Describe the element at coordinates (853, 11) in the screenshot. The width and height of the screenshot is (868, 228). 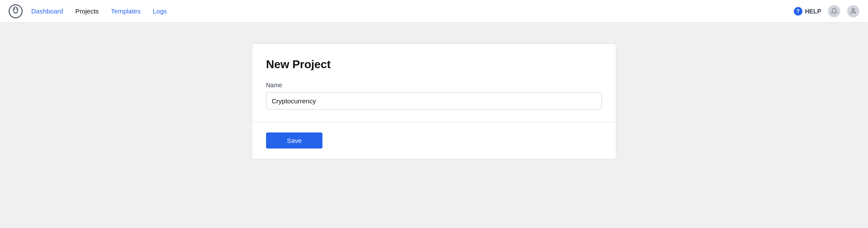
I see `user-button` at that location.